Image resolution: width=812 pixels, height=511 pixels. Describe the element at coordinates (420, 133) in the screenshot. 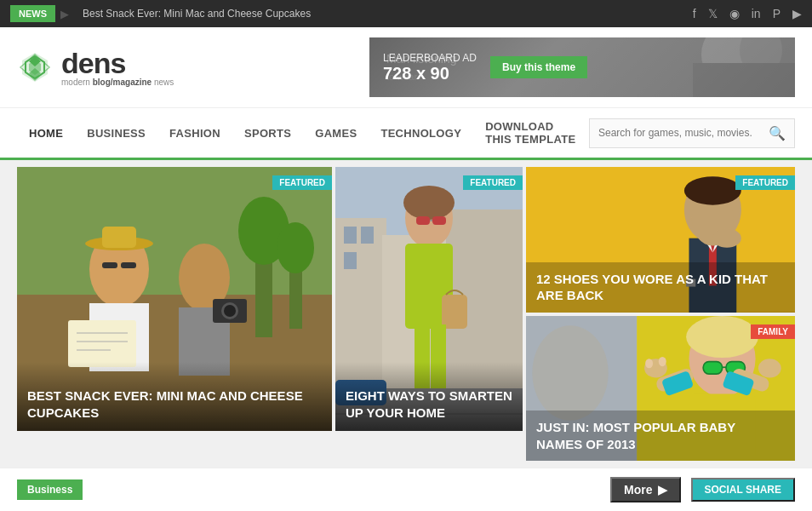

I see `nav-technology: TECHNOLOGY` at that location.